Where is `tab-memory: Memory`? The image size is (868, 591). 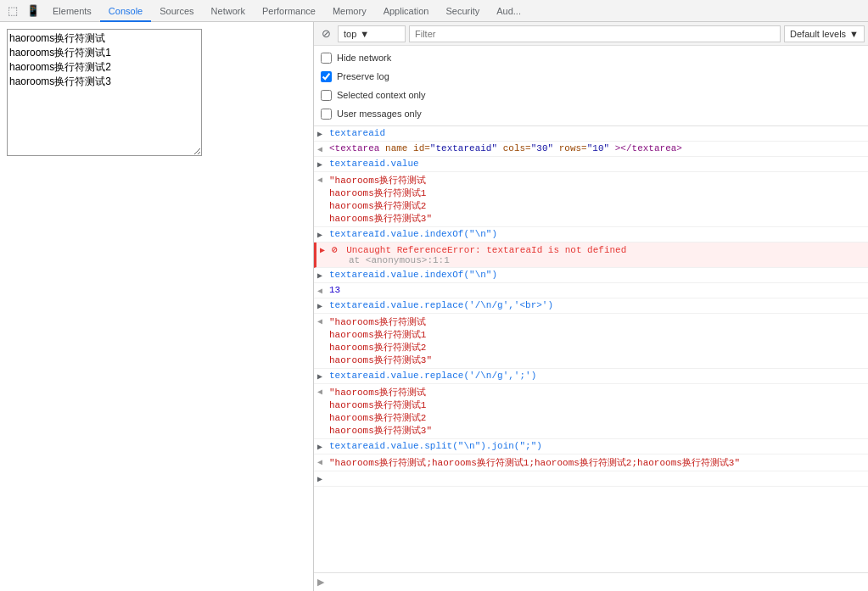
tab-memory: Memory is located at coordinates (350, 11).